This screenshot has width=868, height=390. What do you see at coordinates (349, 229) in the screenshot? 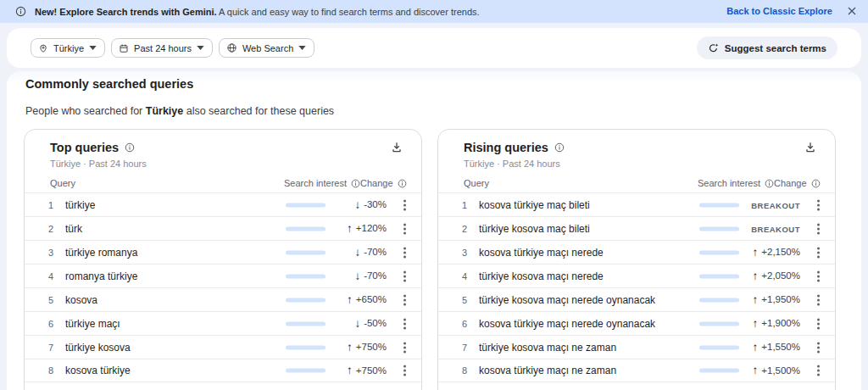
I see `change-arrow-icon: ↑` at bounding box center [349, 229].